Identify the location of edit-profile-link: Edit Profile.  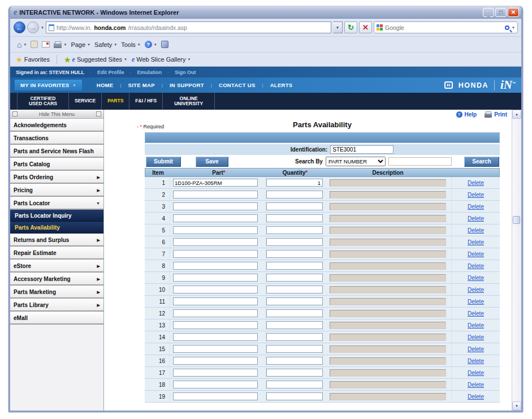
(111, 72).